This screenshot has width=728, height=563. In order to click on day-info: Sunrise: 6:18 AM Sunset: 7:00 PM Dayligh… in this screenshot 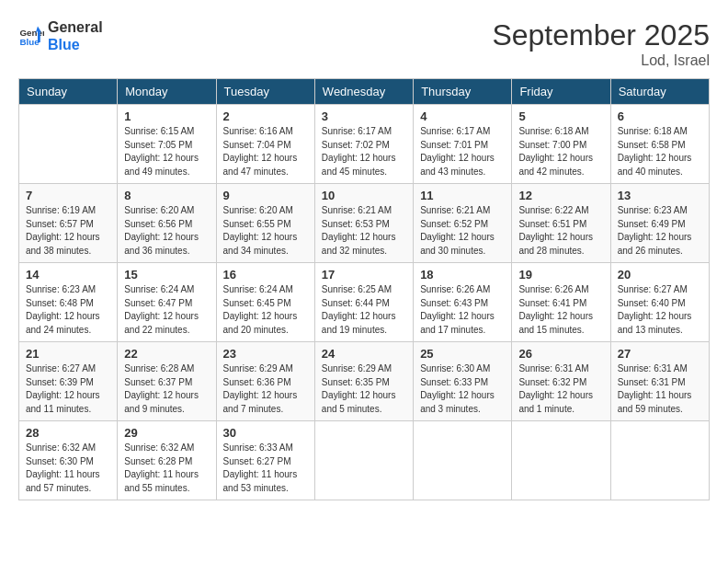, I will do `click(561, 152)`.